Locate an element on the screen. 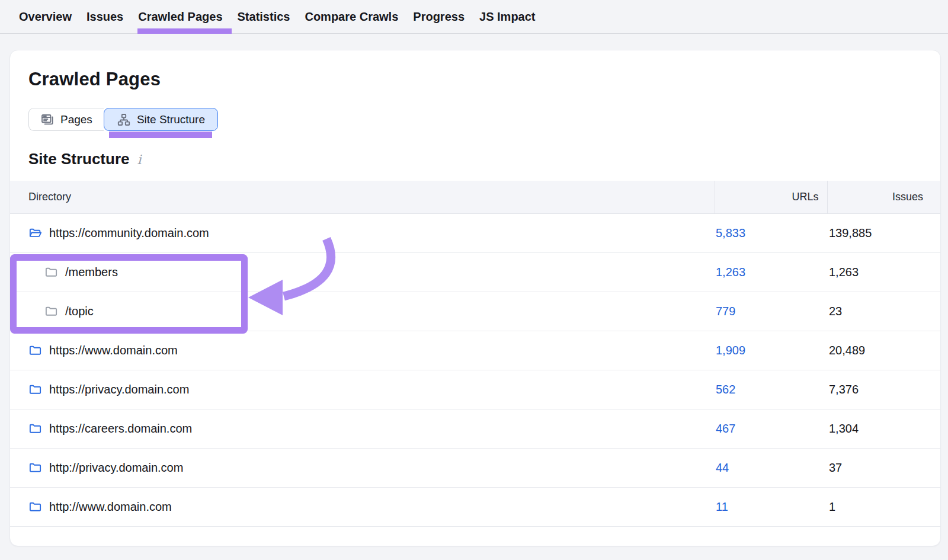  tab-js-impact: JS Impact is located at coordinates (507, 17).